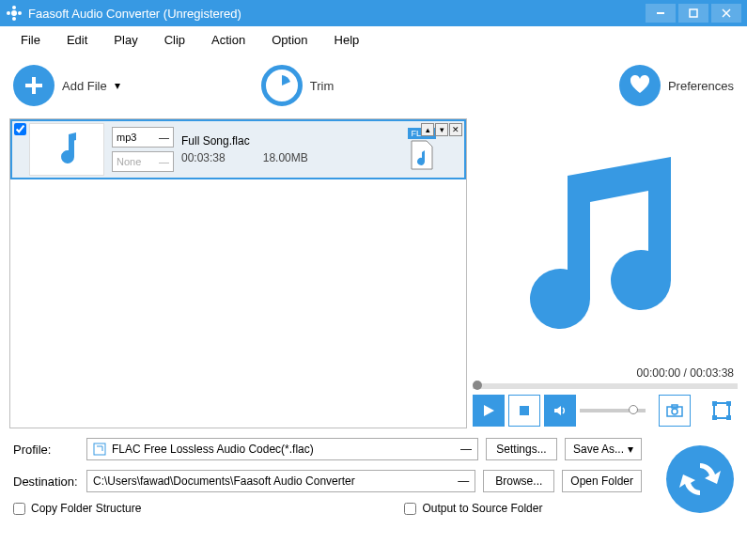 The width and height of the screenshot is (747, 560). Describe the element at coordinates (282, 86) in the screenshot. I see `trim-icon` at that location.